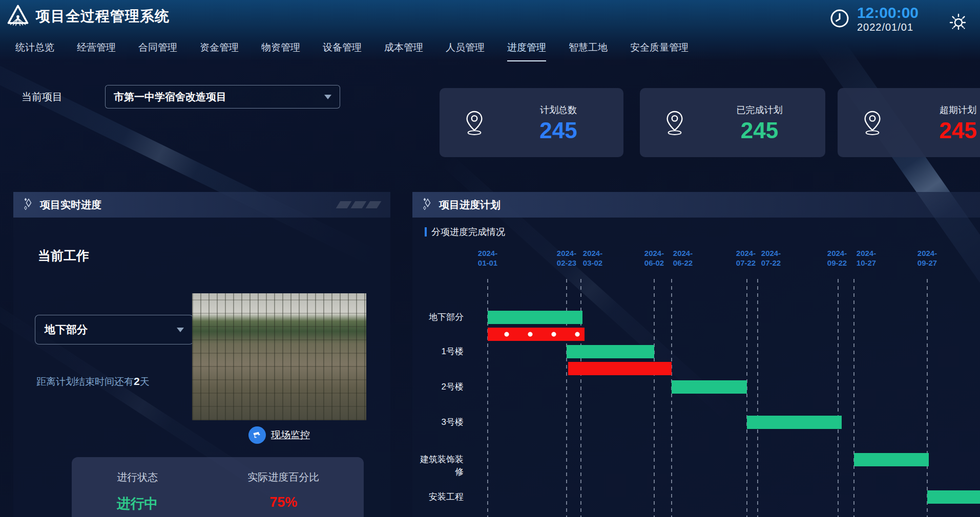  Describe the element at coordinates (88, 16) in the screenshot. I see `brand: 项目全过程管理系统` at that location.